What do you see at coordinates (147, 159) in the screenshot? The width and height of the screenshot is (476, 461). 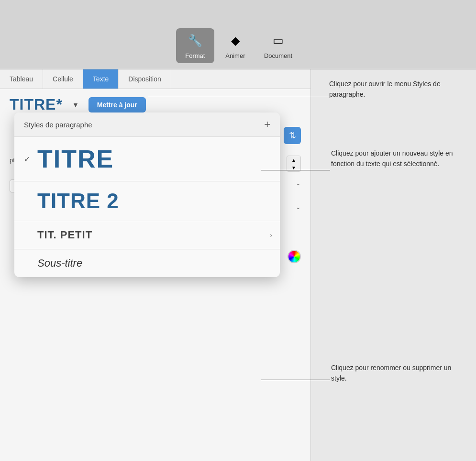 I see `style-item-titre: ✓ TITRE` at bounding box center [147, 159].